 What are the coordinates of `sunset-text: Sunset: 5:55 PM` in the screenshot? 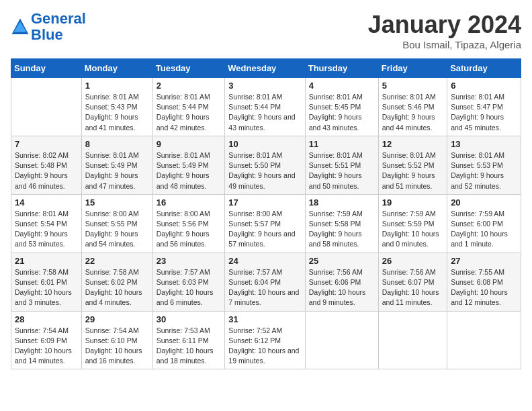 It's located at (117, 224).